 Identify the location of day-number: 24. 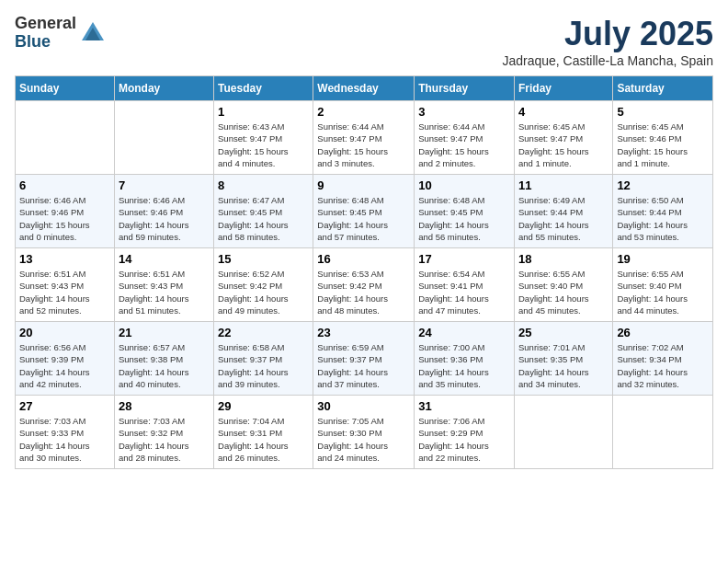
(464, 333).